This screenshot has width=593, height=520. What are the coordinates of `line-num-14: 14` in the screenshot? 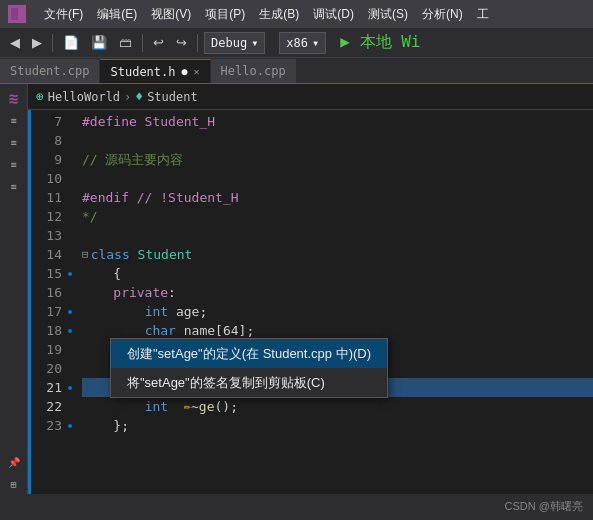 It's located at (45, 254).